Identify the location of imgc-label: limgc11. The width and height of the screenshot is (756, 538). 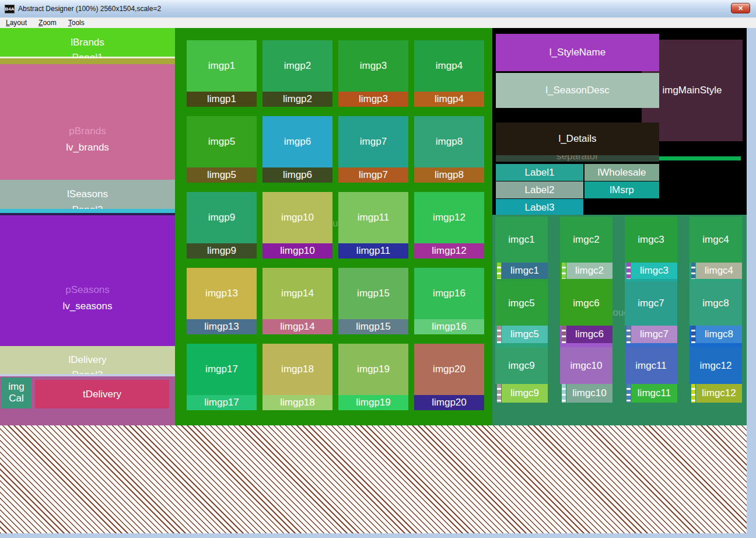
(654, 393).